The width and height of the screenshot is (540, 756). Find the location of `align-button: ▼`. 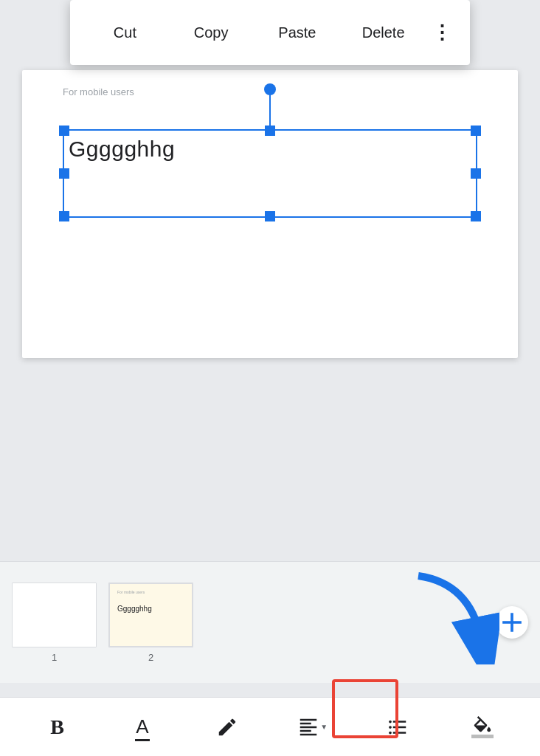

align-button: ▼ is located at coordinates (313, 727).